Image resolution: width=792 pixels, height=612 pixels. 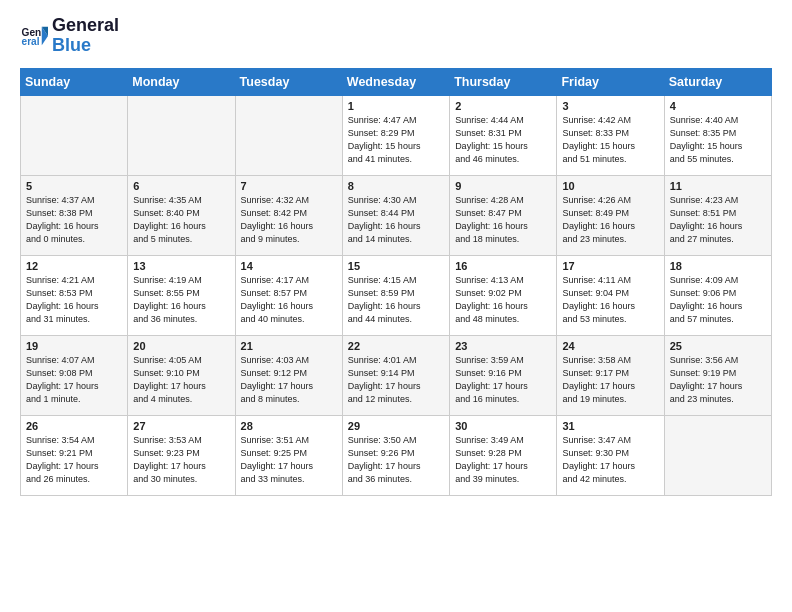 What do you see at coordinates (610, 215) in the screenshot?
I see `table-row: 10Sunrise: 4:26 AM Sunset: 8:49 PM Dayli…` at bounding box center [610, 215].